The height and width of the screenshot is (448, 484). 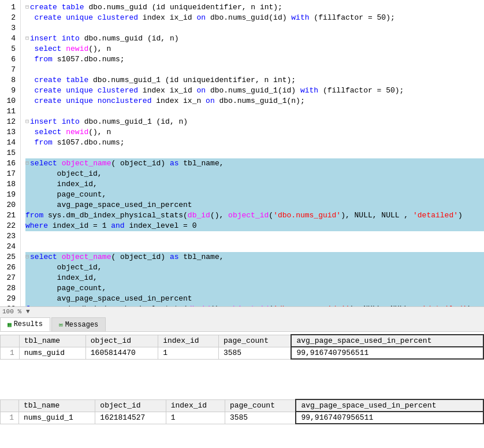 I want to click on token-kw: create table, so click(x=62, y=80).